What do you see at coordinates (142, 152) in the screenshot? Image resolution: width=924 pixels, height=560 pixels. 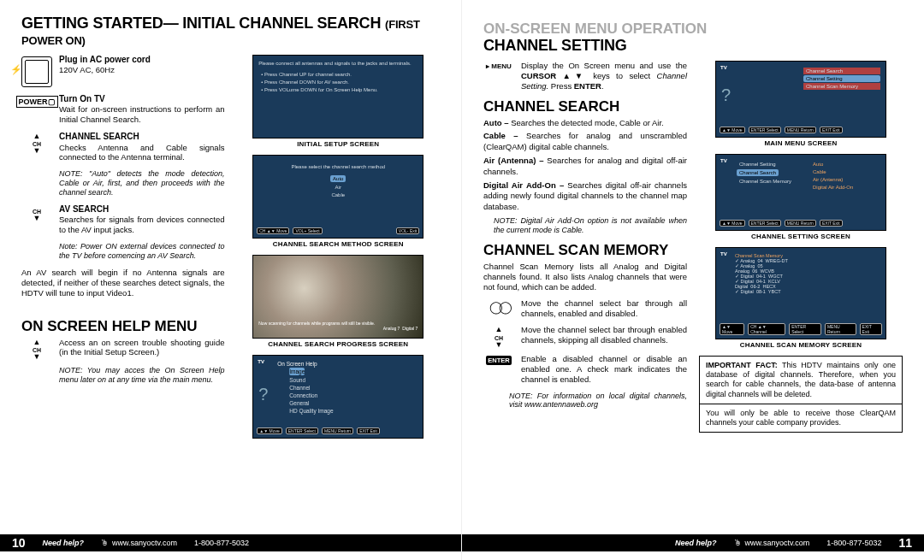 I see `ch-search-body: Checks Antenna and Cable signals connect…` at bounding box center [142, 152].